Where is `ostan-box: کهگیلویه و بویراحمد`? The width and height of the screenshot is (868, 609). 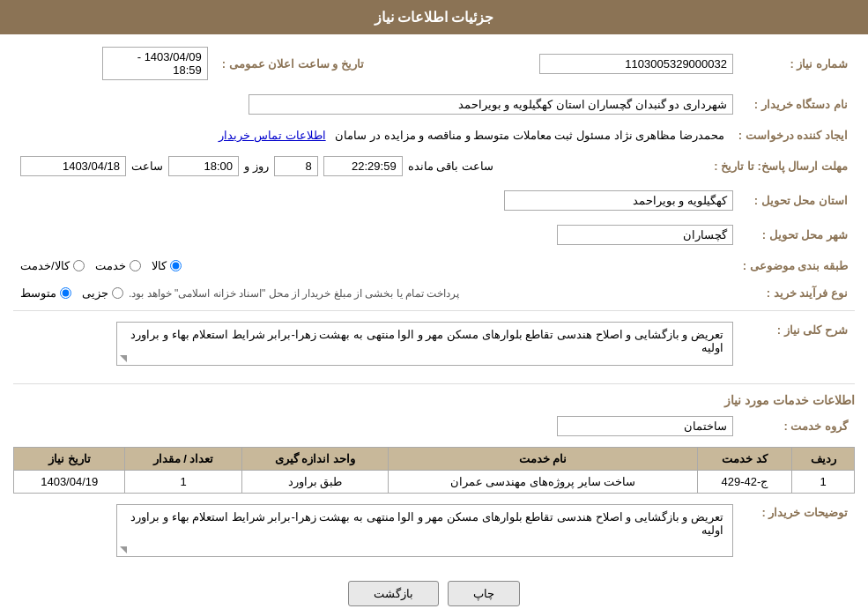
ostan-box: کهگیلویه و بویراحمد is located at coordinates (619, 201).